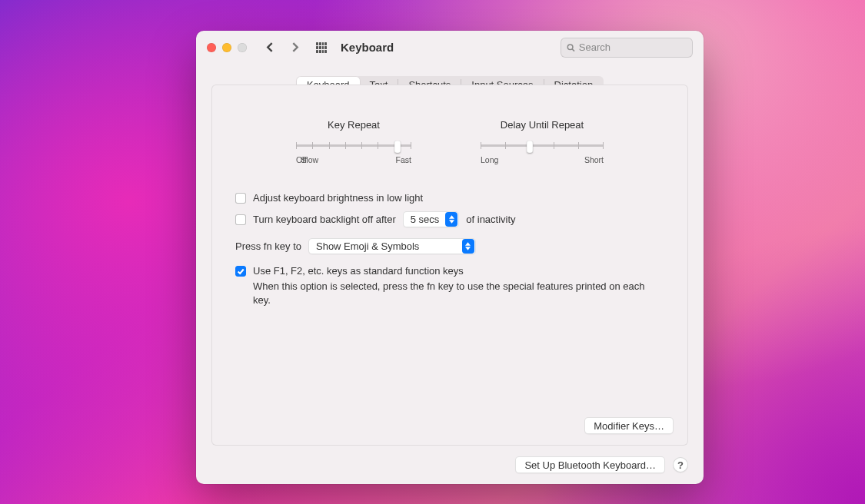  What do you see at coordinates (295, 48) in the screenshot?
I see `chevron-right-icon` at bounding box center [295, 48].